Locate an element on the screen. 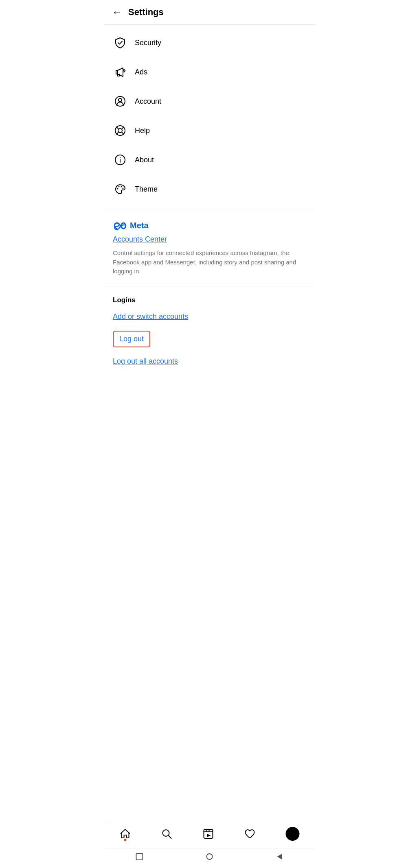 Image resolution: width=419 pixels, height=868 pixels. logins-section: Logins Add or switch accounts Log out Lo… is located at coordinates (209, 331).